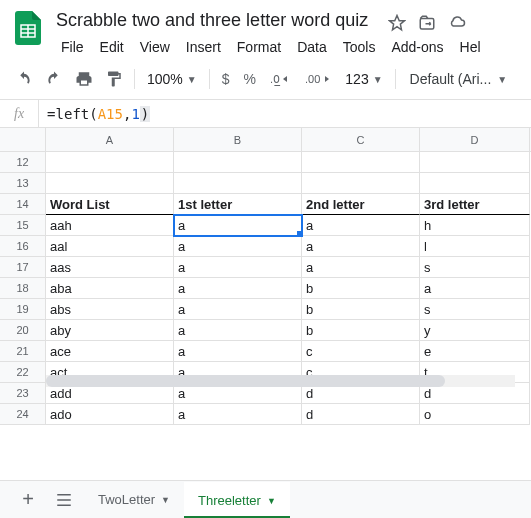 This screenshot has width=531, height=518. What do you see at coordinates (23, 268) in the screenshot?
I see `row-header: 17` at bounding box center [23, 268].